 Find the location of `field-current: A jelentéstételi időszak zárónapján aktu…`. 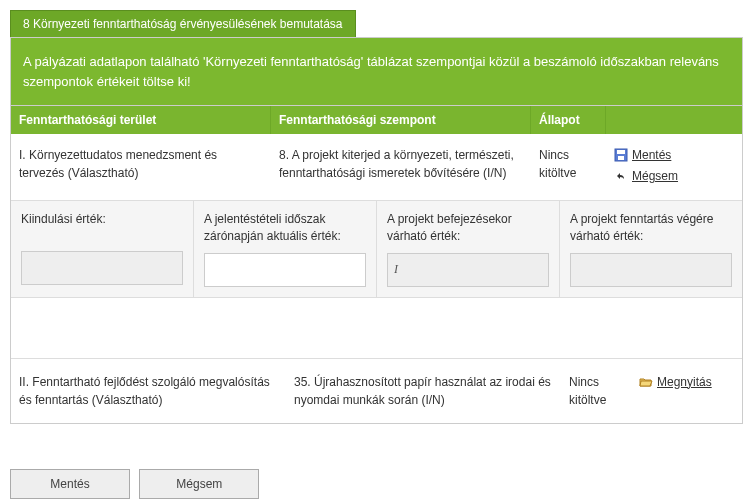

field-current: A jelentéstételi időszak zárónapján aktu… is located at coordinates (286, 249).